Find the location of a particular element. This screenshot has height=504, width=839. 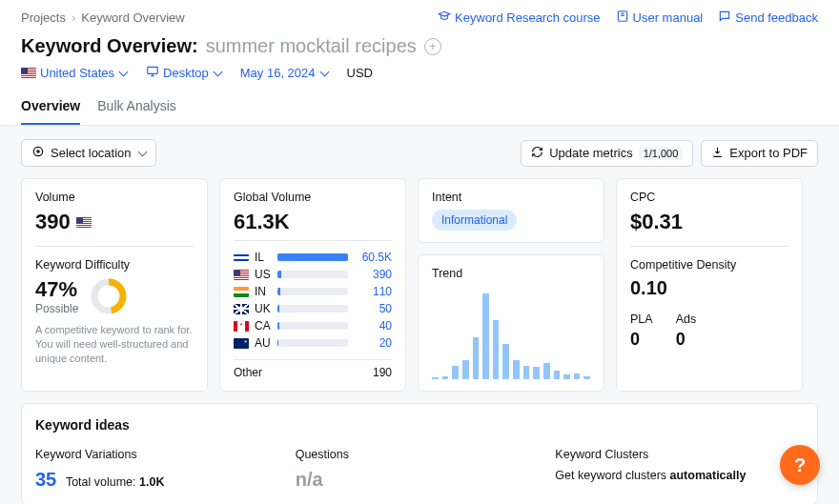

gv-country-code: AU is located at coordinates (263, 343).